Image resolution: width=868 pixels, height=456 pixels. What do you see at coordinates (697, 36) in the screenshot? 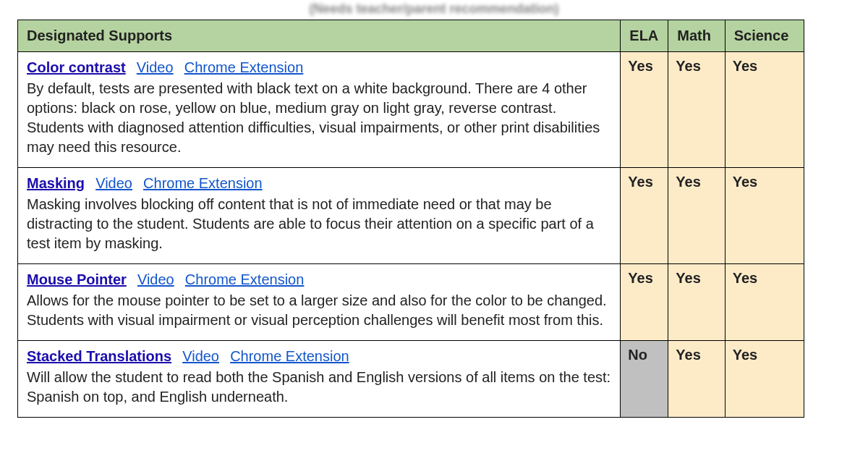
I see `header-math: Math` at bounding box center [697, 36].